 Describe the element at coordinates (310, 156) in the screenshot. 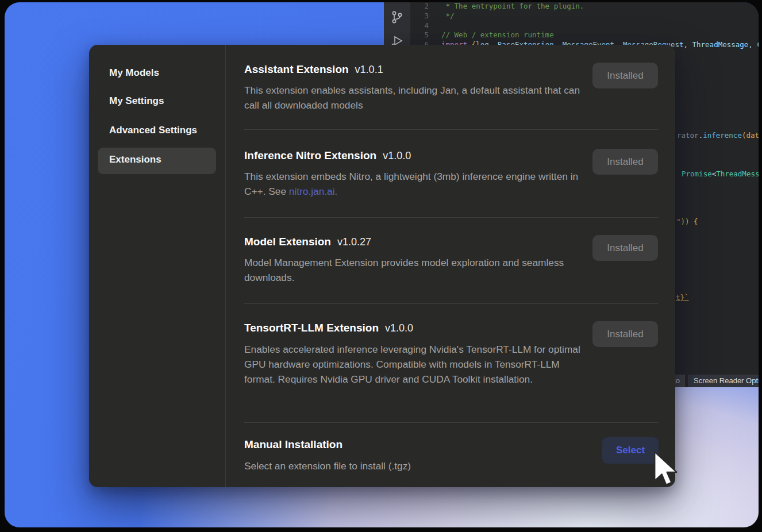

I see `extension-title: Inference Nitro Extension` at that location.